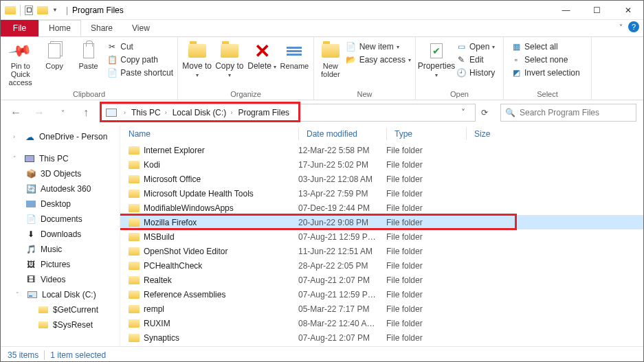  Describe the element at coordinates (263, 55) in the screenshot. I see `delete-button: ✕ Delete ▾` at that location.